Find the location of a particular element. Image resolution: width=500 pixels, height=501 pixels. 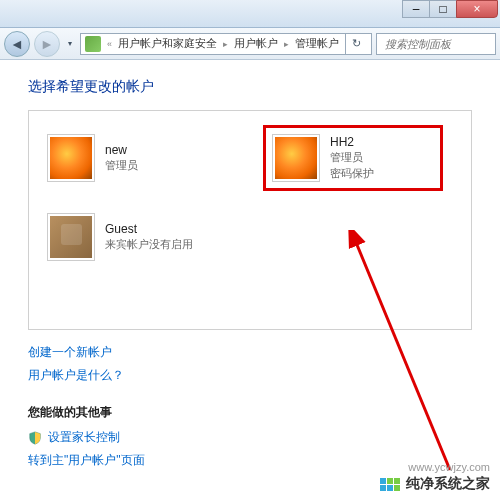

search-input is located at coordinates (442, 44).